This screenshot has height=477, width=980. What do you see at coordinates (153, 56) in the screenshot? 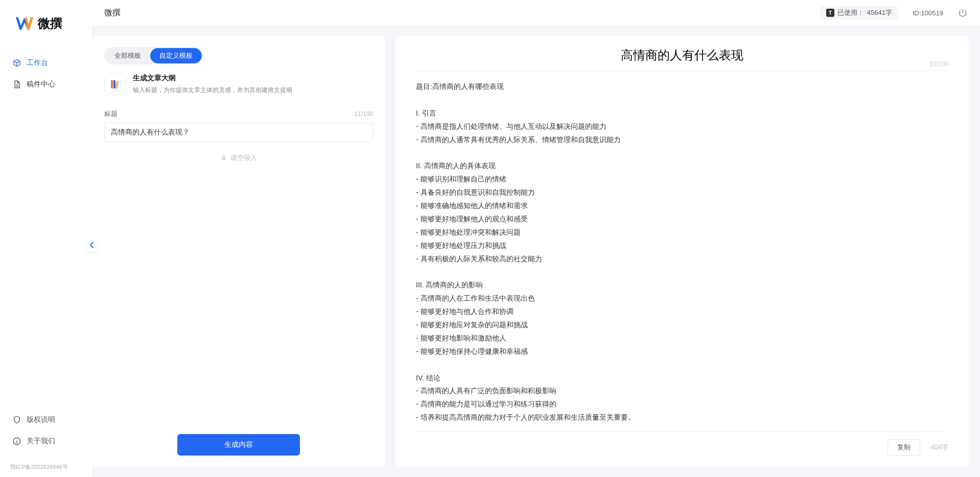
I see `tabs: 全部模板 自定义模板` at bounding box center [153, 56].